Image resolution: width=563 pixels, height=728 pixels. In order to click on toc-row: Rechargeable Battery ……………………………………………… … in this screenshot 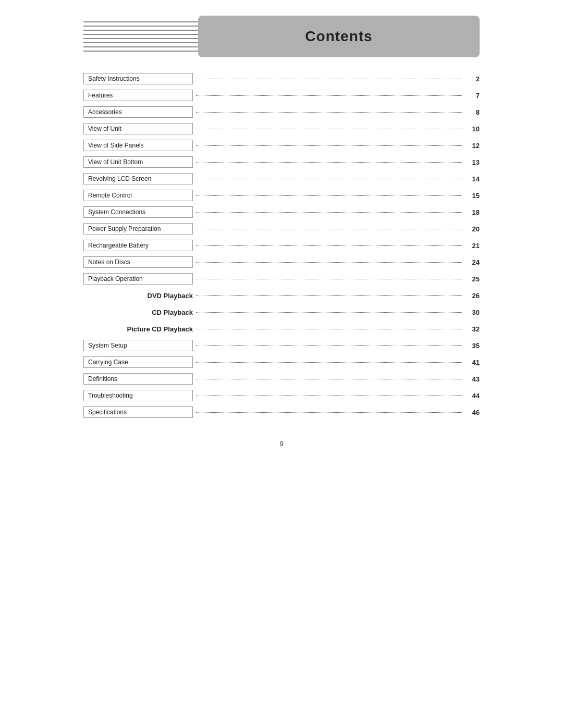, I will do `click(282, 245)`.